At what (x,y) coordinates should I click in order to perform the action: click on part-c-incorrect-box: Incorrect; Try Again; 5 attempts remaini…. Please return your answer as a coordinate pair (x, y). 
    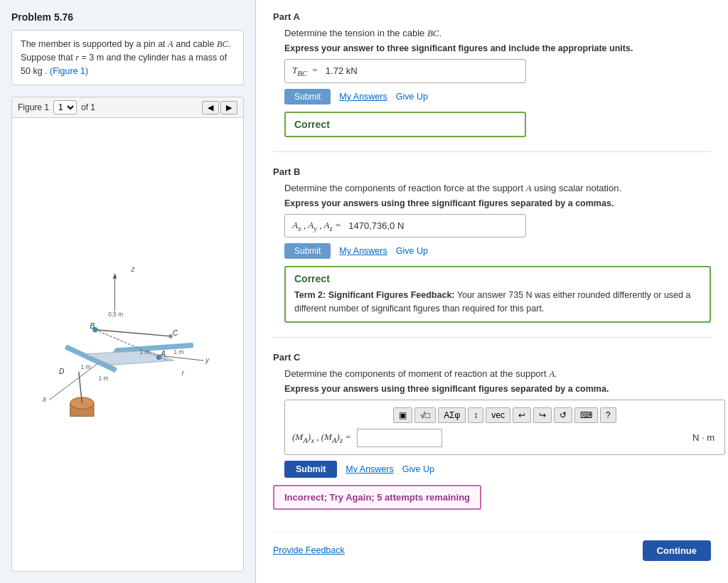
    Looking at the image, I should click on (377, 498).